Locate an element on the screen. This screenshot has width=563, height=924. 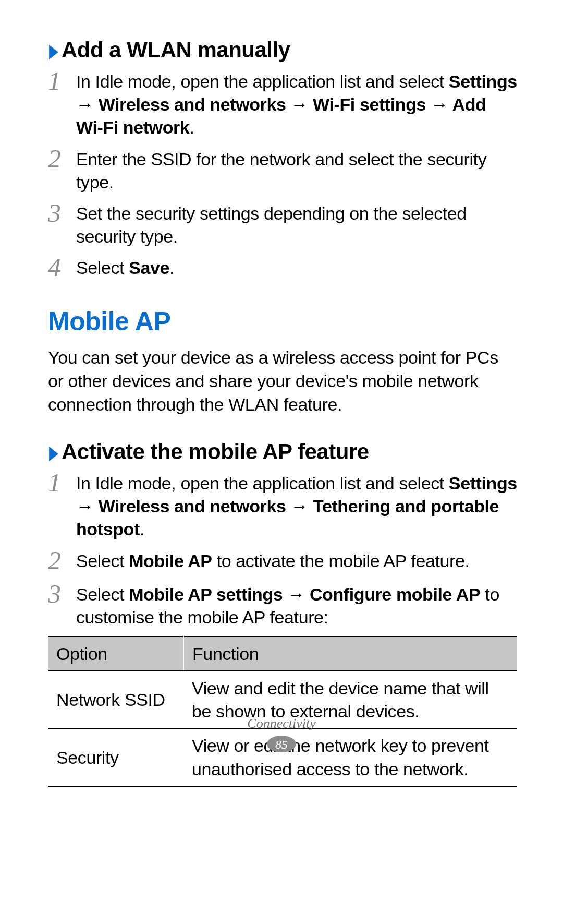
step: 4 Select Save. is located at coordinates (283, 268).